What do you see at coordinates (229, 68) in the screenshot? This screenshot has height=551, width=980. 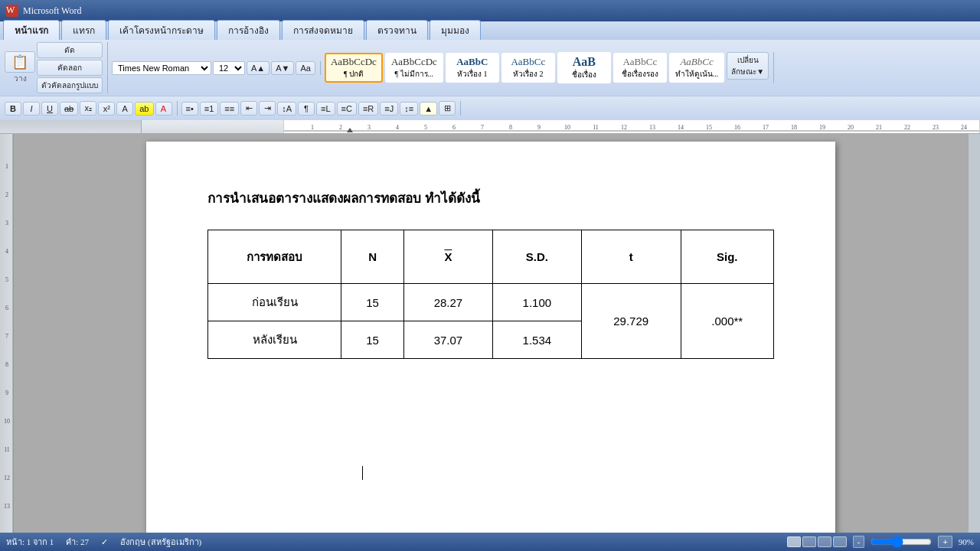 I see `font-size-select: 12` at bounding box center [229, 68].